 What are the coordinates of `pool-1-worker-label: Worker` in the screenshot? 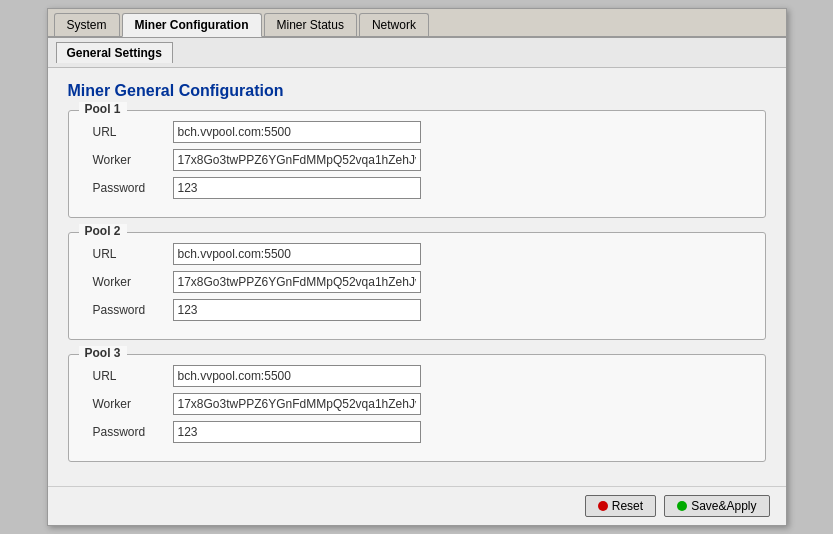 It's located at (128, 160).